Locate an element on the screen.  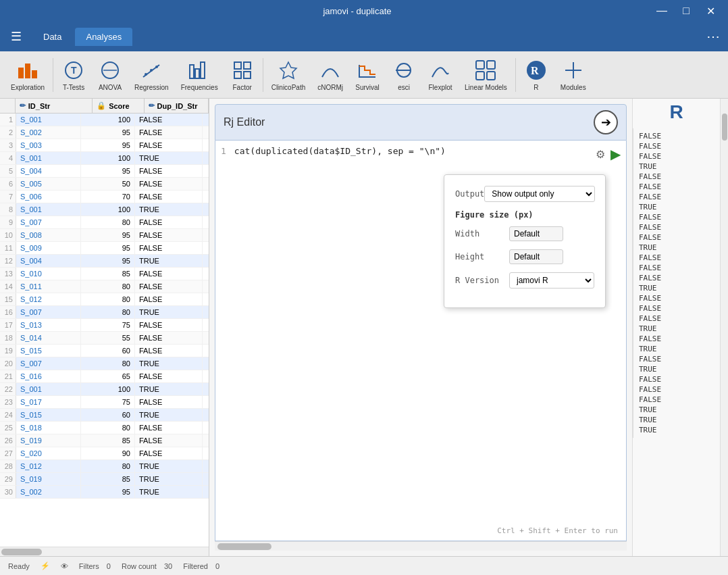
col-header-dup: ✏ Dup_ID_Str is located at coordinates (177, 105).